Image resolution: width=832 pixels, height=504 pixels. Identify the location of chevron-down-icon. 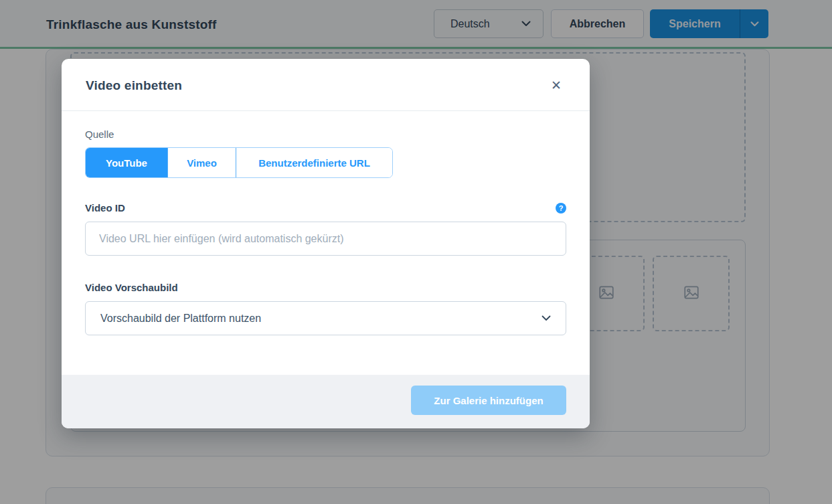
(546, 319).